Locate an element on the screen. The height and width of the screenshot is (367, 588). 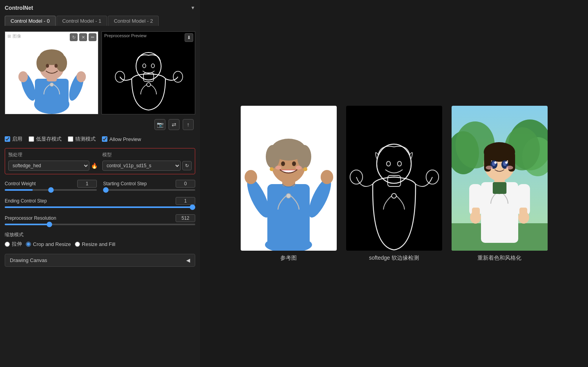
gallery-img-styled is located at coordinates (499, 178).